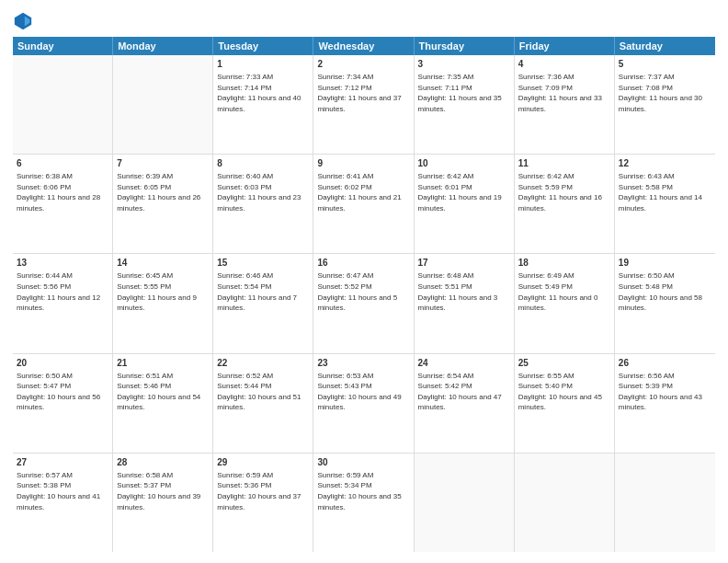 The image size is (728, 563). What do you see at coordinates (464, 292) in the screenshot?
I see `day-info: Sunrise: 6:48 AM Sunset: 5:51 PM Dayligh…` at bounding box center [464, 292].